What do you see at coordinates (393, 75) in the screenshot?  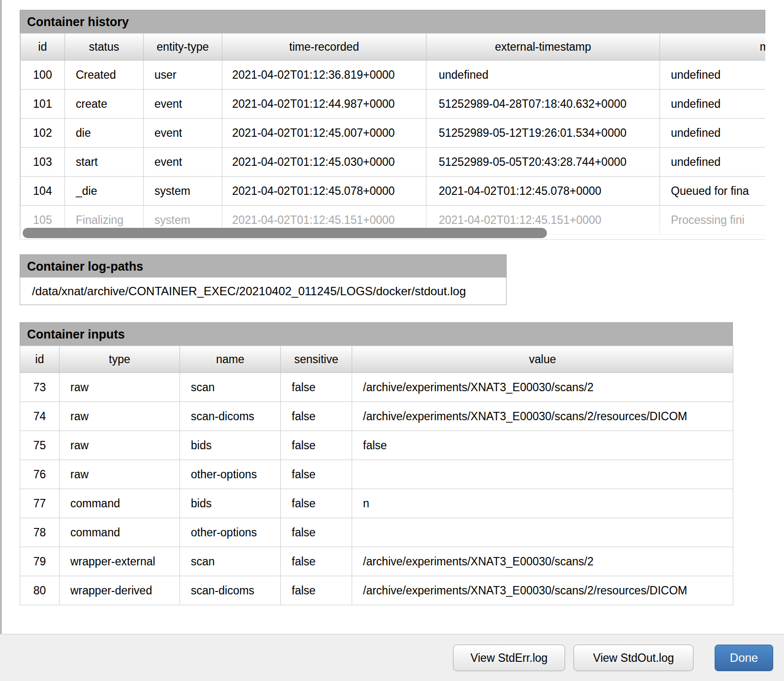 I see `table-row: 100Createduser2021-04-02T01:12:36.819+00…` at bounding box center [393, 75].